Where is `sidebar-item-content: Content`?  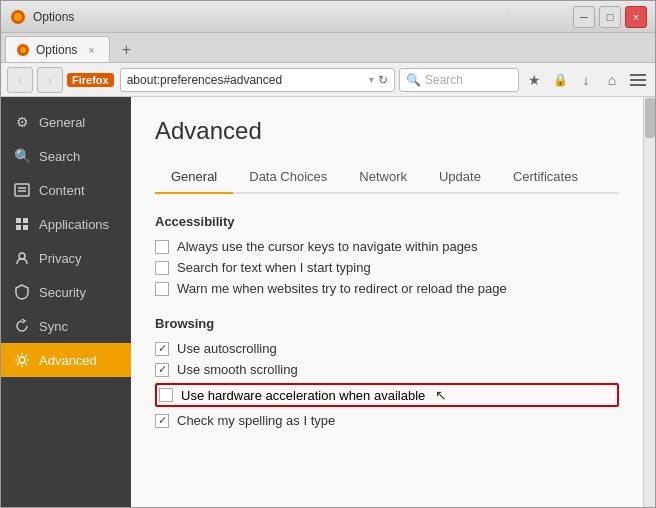
sidebar-item-content: Content is located at coordinates (66, 190).